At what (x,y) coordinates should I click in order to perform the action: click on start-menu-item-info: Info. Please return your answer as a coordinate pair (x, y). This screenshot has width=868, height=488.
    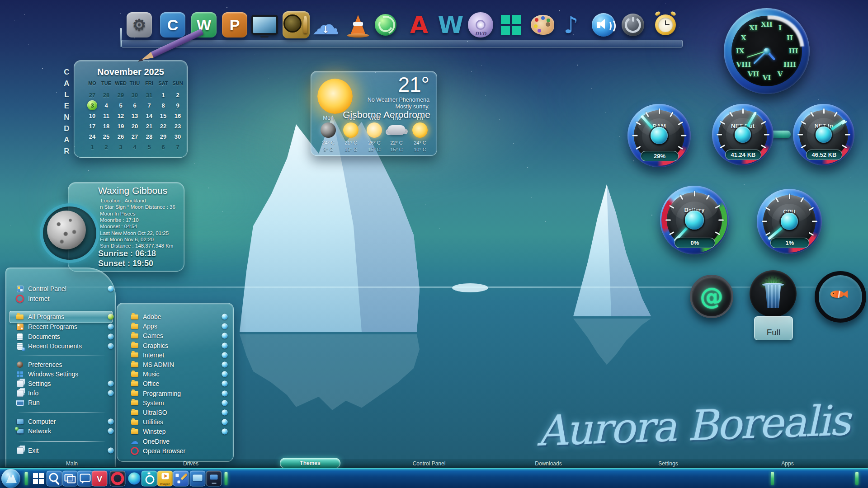
    Looking at the image, I should click on (63, 393).